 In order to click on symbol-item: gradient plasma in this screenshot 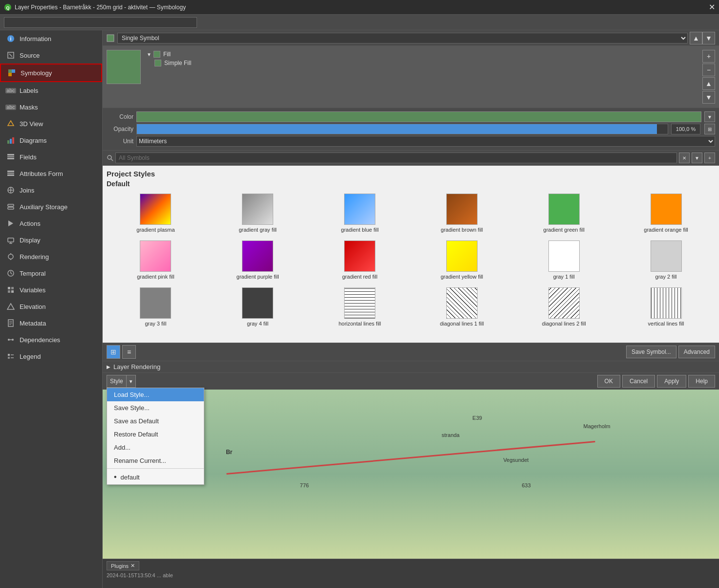, I will do `click(155, 213)`.